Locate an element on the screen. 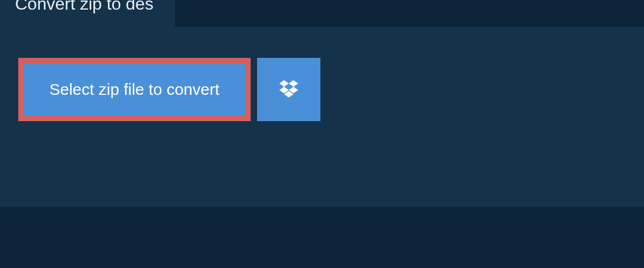 This screenshot has height=268, width=644. tab-convert: Convert zip to des is located at coordinates (87, 13).